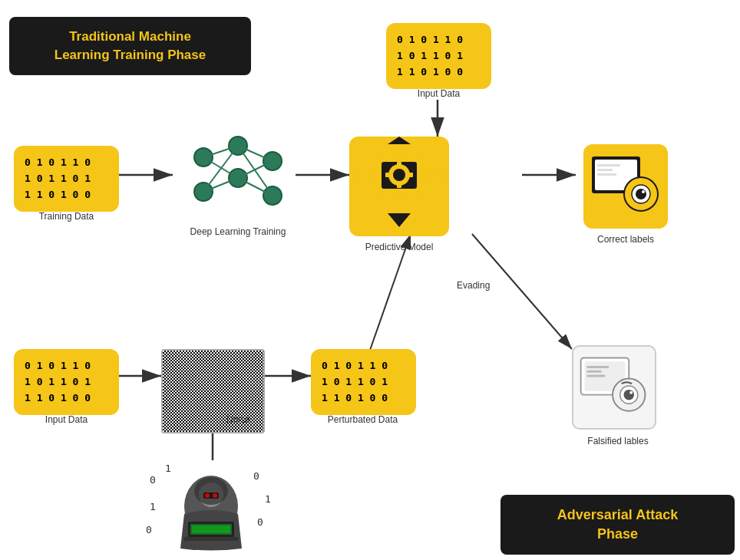 The height and width of the screenshot is (560, 740). What do you see at coordinates (238, 232) in the screenshot?
I see `deep-learning-label: Deep Learning Training` at bounding box center [238, 232].